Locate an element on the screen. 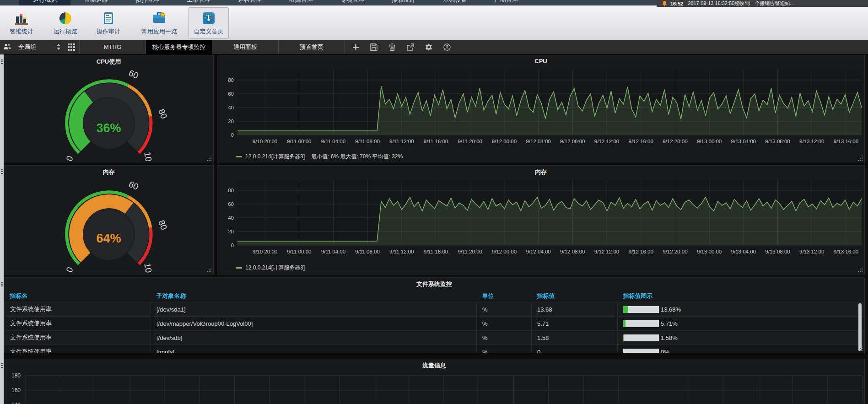  help-icon: ? is located at coordinates (447, 47).